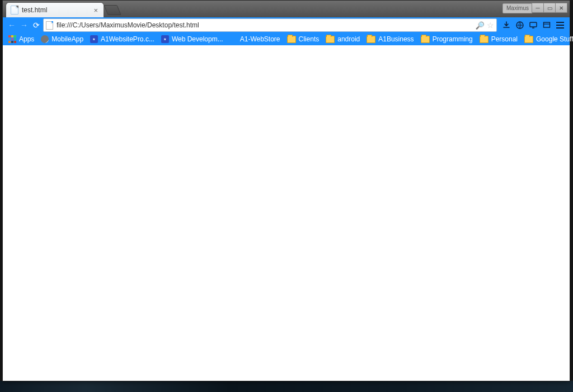 The image size is (573, 392). I want to click on bookmark-folder-a1business: A1Business, so click(390, 39).